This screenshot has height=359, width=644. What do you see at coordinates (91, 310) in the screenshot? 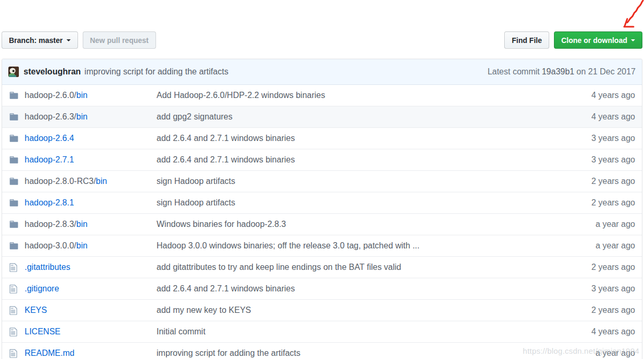
I see `file-name-cell: KEYS` at bounding box center [91, 310].